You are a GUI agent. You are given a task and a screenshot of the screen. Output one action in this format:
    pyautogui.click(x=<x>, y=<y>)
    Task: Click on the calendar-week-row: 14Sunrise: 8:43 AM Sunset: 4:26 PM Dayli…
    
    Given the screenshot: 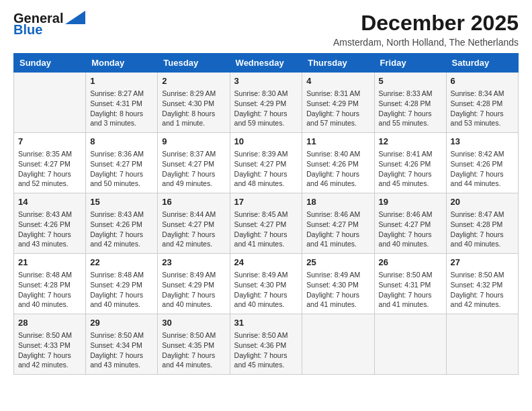 What is the action you would take?
    pyautogui.click(x=266, y=224)
    